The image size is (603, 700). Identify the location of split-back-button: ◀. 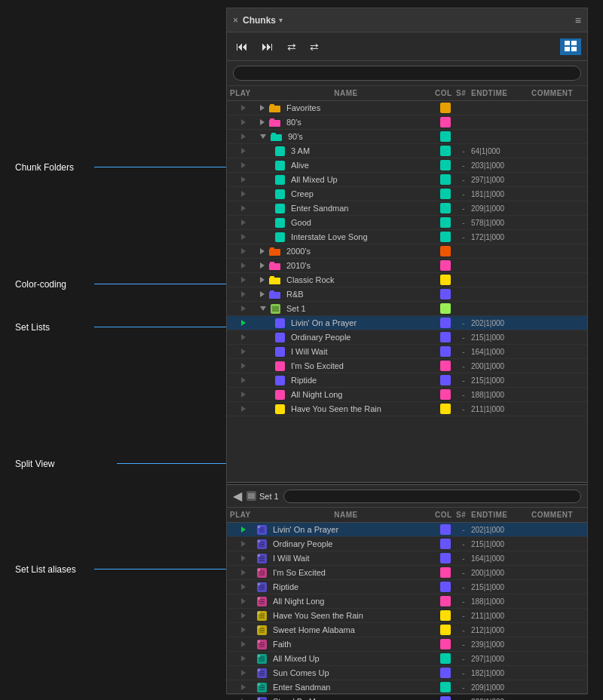
(237, 496).